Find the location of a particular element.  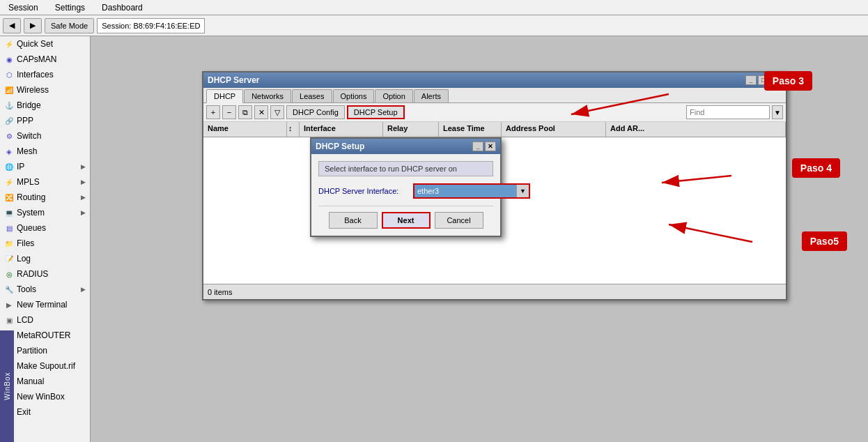

window-inner-toolbar: + − ⧉ ✕ ▽ DHCP Config DHCP Setup ▼ is located at coordinates (495, 113).